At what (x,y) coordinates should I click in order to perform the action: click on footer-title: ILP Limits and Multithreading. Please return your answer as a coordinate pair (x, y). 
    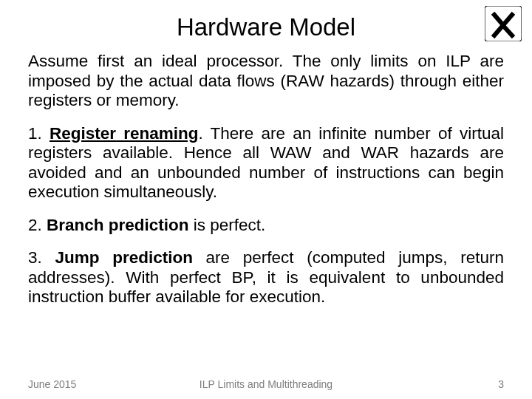
    Looking at the image, I should click on (266, 384).